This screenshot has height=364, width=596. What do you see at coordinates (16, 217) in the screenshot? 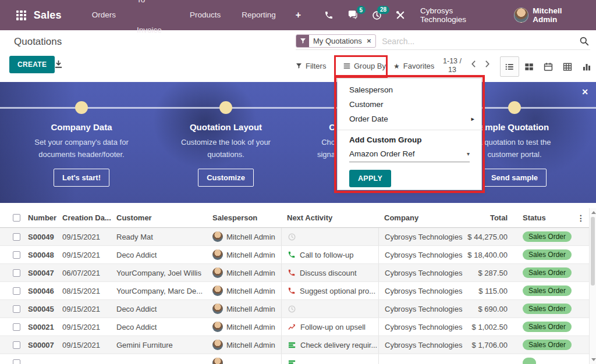
I see `select-all-checkbox` at bounding box center [16, 217].